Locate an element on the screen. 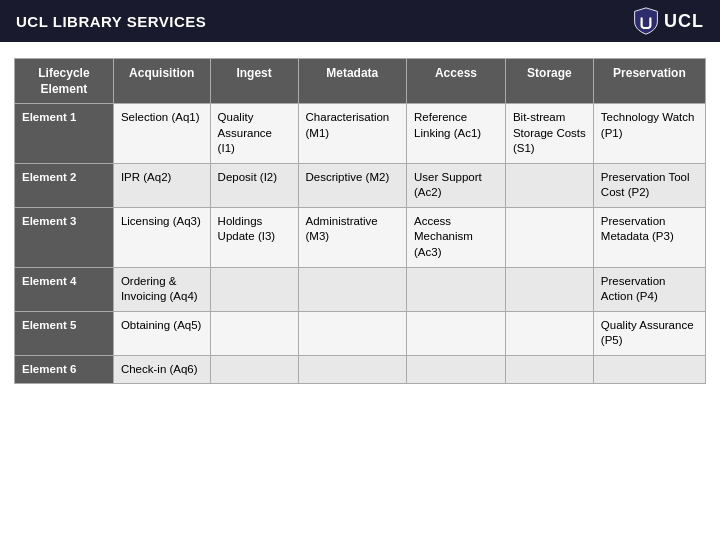 The image size is (720, 540). col-header-access: Access is located at coordinates (456, 82).